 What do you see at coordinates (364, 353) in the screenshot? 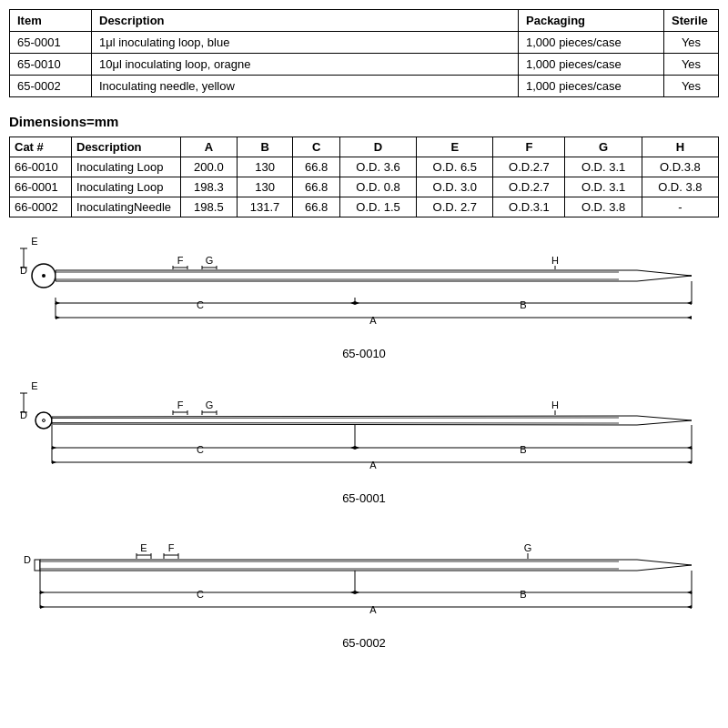
I see `diagram-65-0010-label: 65-0010` at bounding box center [364, 353].